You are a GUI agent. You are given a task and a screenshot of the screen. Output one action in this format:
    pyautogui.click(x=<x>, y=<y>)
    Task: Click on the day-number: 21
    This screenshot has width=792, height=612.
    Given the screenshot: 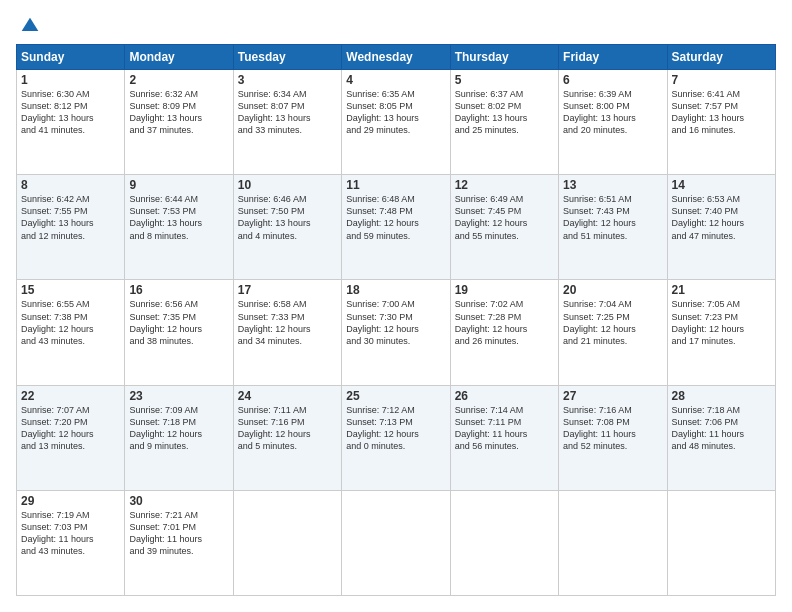 What is the action you would take?
    pyautogui.click(x=722, y=290)
    